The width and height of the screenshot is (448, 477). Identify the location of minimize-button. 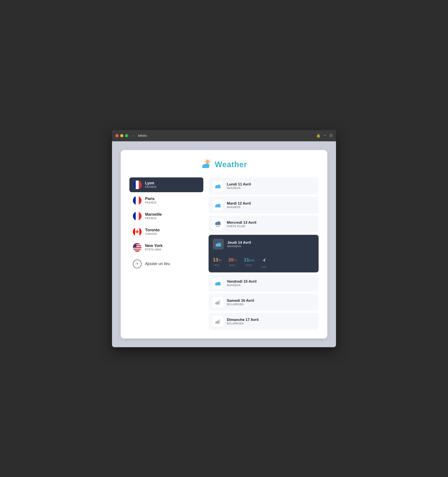
(122, 136).